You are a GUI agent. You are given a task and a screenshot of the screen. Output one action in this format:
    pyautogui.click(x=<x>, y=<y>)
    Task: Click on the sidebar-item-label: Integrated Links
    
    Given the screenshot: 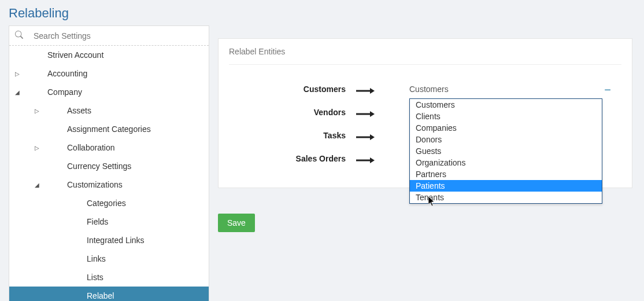 What is the action you would take?
    pyautogui.click(x=105, y=240)
    